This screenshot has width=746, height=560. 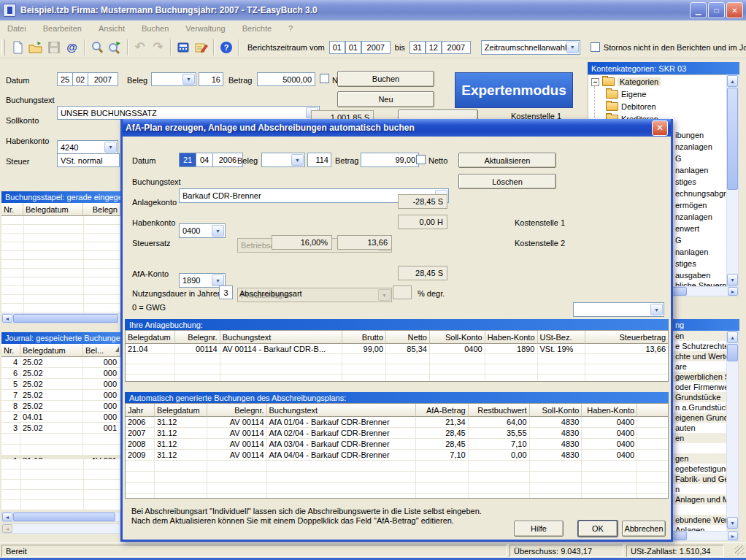 What do you see at coordinates (324, 79) in the screenshot?
I see `netto-checkbox` at bounding box center [324, 79].